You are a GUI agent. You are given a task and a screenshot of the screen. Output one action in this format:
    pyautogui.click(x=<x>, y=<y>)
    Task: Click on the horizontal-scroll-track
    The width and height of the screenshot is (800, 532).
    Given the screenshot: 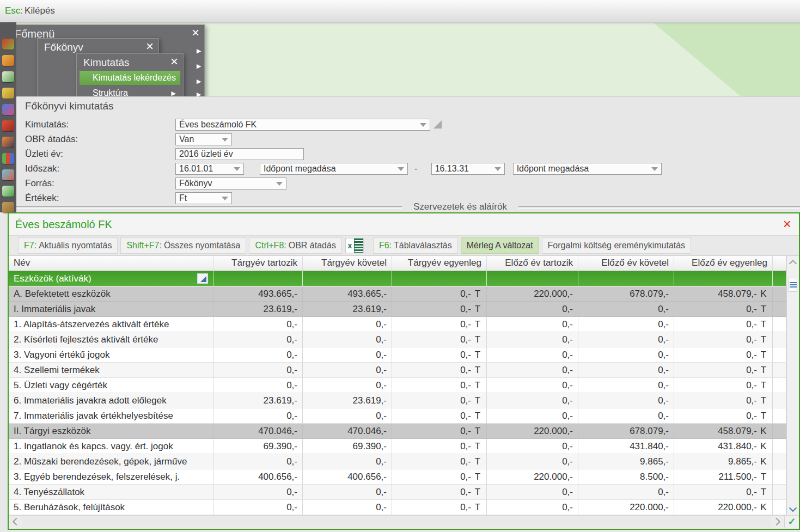 What is the action you would take?
    pyautogui.click(x=396, y=522)
    